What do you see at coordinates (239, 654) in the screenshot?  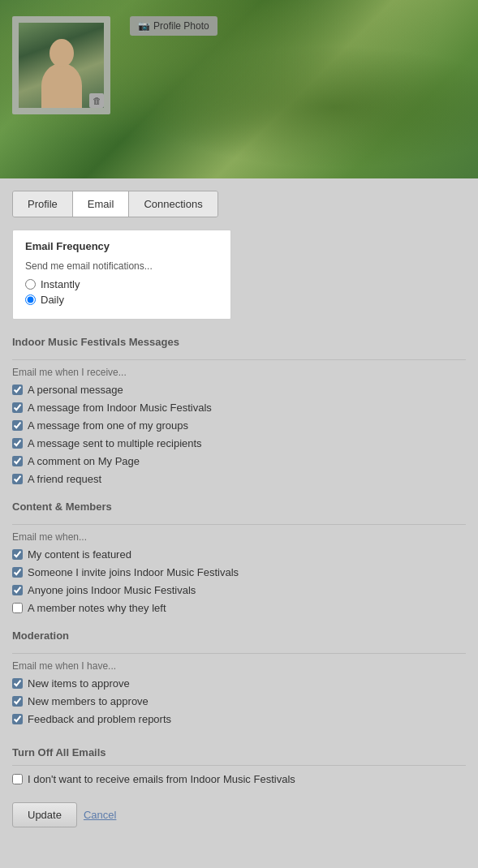 I see `moderation-divider` at bounding box center [239, 654].